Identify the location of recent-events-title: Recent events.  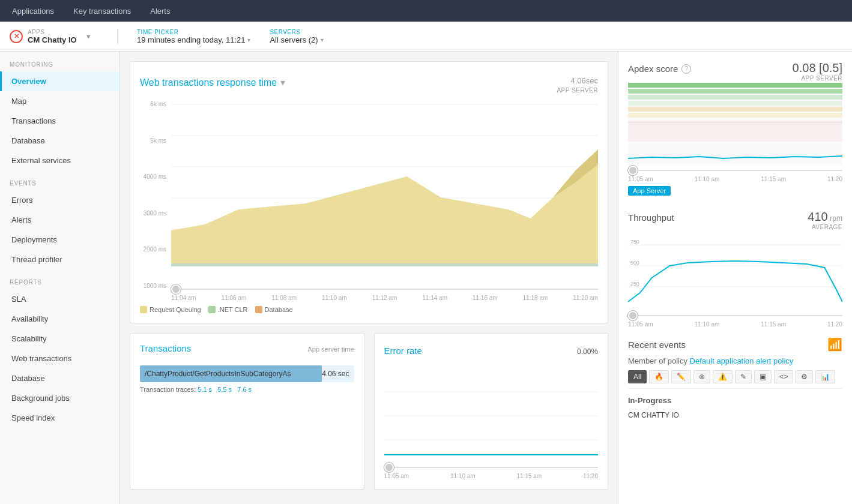
(657, 344).